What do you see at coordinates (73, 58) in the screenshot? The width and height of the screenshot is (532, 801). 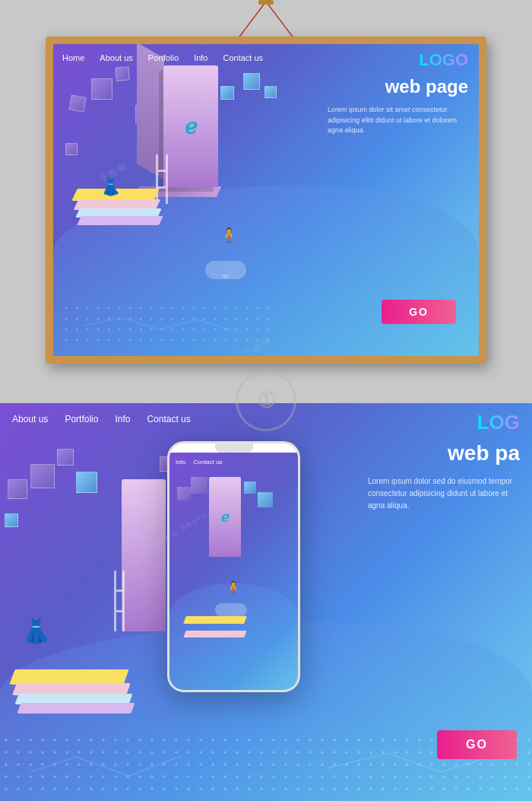 I see `nav-item-home: Home` at bounding box center [73, 58].